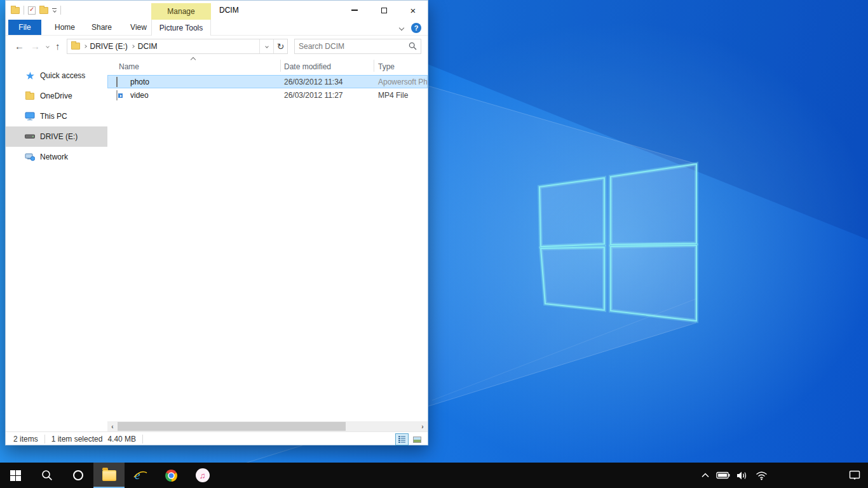 The image size is (868, 488). Describe the element at coordinates (413, 46) in the screenshot. I see `search-icon` at that location.